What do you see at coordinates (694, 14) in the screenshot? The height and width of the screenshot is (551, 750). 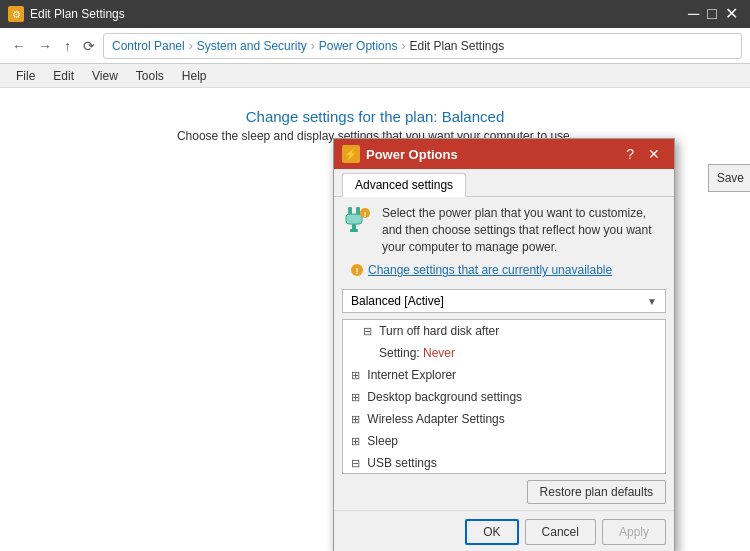 I see `minimize-button: ─` at bounding box center [694, 14].